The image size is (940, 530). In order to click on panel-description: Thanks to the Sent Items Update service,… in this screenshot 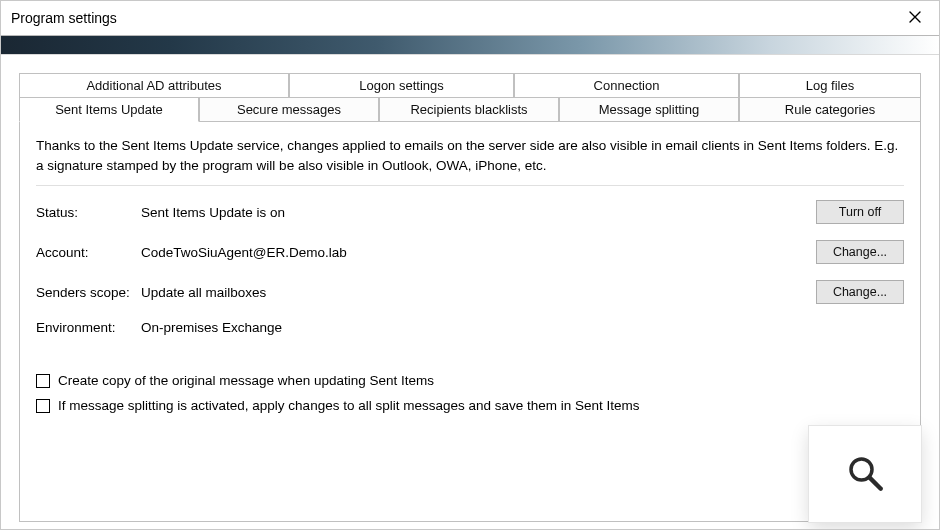, I will do `click(470, 156)`.